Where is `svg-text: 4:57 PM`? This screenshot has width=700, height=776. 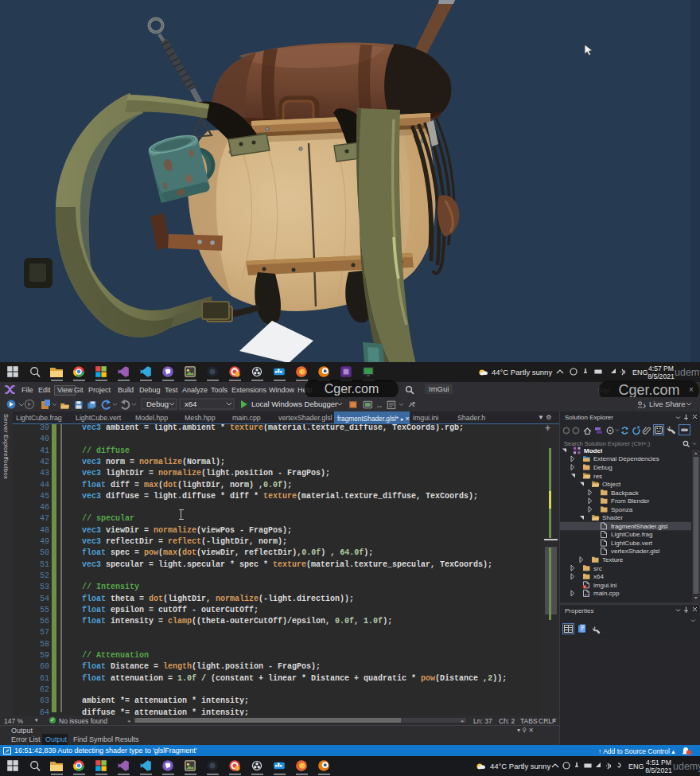
svg-text: 4:57 PM is located at coordinates (661, 369).